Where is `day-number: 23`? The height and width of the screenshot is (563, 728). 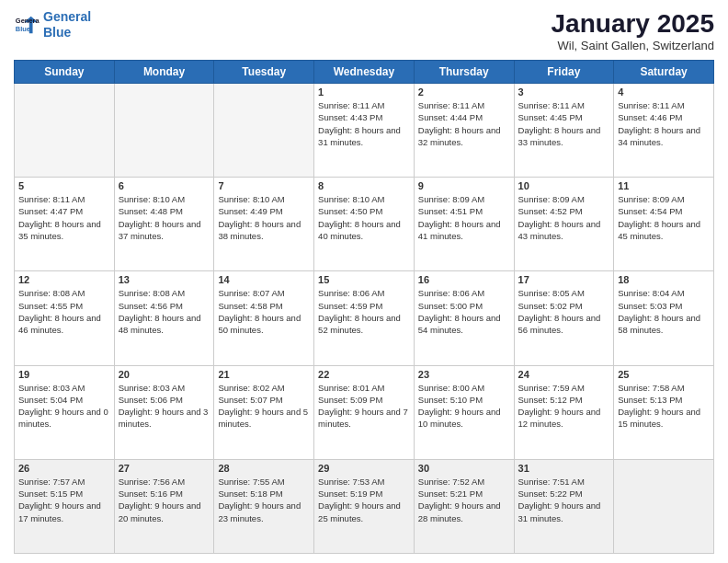 day-number: 23 is located at coordinates (464, 374).